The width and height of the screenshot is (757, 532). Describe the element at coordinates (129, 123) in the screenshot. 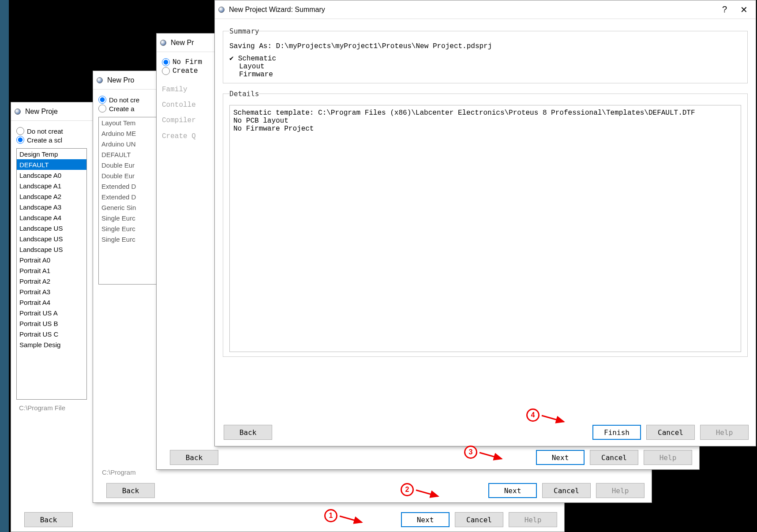

I see `list-header: Layout Tem` at that location.